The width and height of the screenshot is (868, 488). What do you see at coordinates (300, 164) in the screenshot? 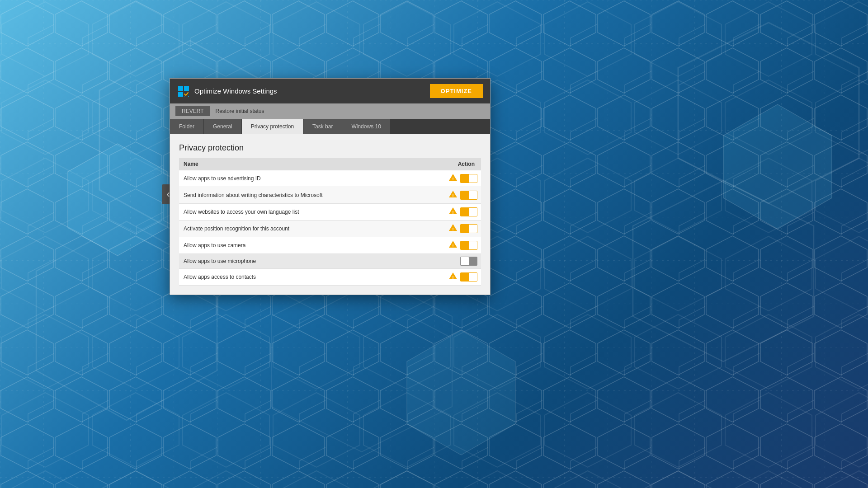
I see `col-header-name: Name` at bounding box center [300, 164].